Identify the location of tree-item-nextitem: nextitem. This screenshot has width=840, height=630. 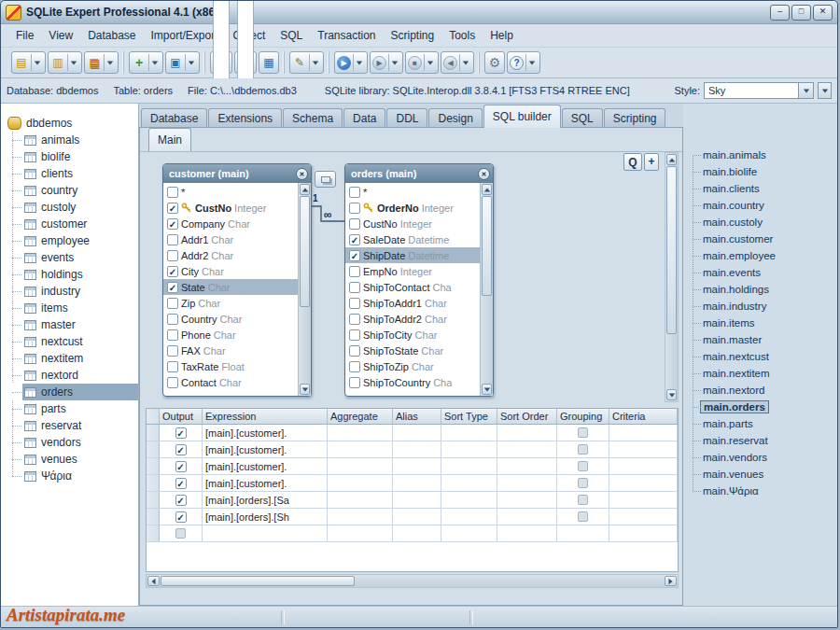
(69, 358).